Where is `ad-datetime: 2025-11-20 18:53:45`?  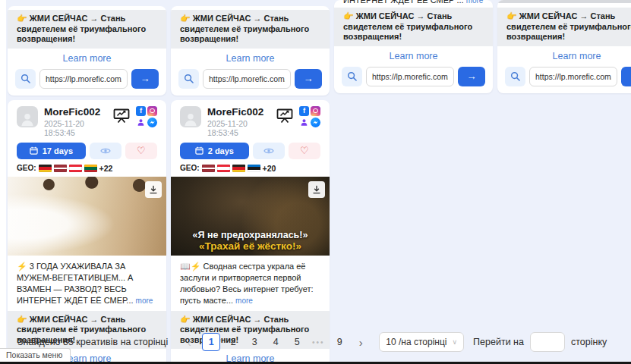
ad-datetime: 2025-11-20 18:53:45 is located at coordinates (78, 128).